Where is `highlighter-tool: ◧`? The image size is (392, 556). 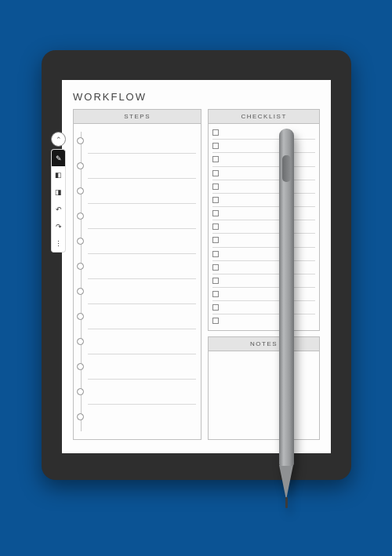 highlighter-tool: ◧ is located at coordinates (58, 175).